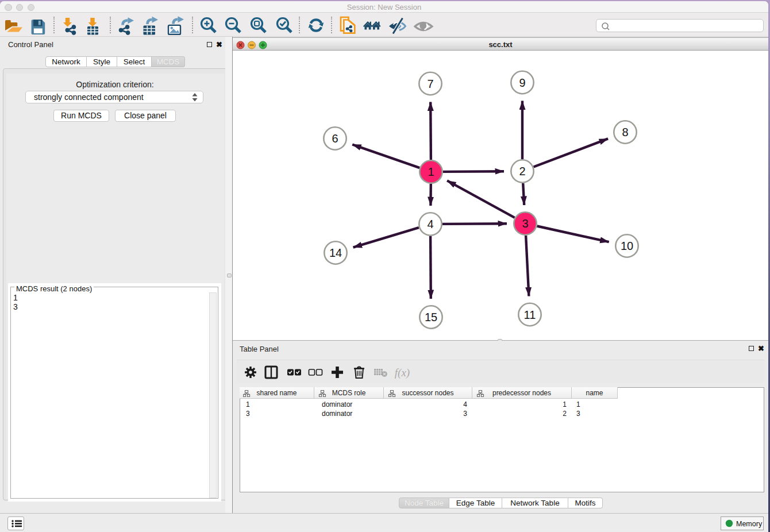  I want to click on svg-text: 6, so click(334, 138).